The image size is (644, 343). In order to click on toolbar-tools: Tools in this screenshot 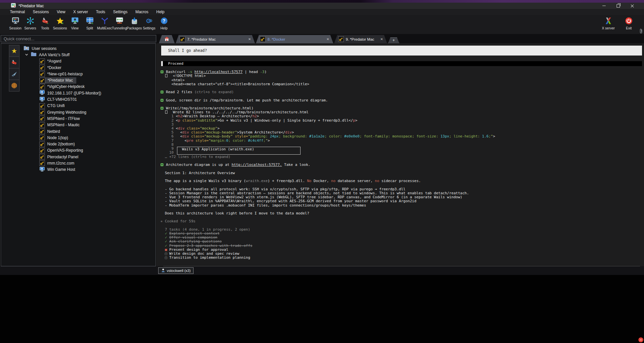, I will do `click(45, 24)`.